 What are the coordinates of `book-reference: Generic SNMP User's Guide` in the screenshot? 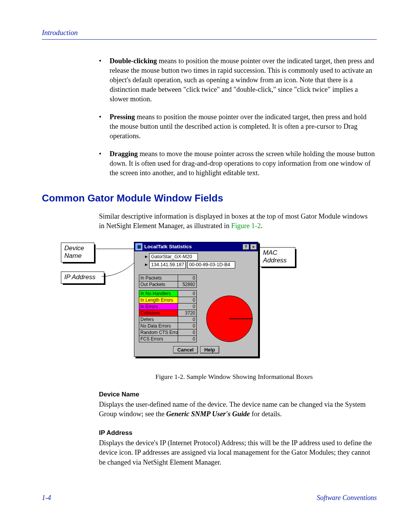 It's located at (208, 414).